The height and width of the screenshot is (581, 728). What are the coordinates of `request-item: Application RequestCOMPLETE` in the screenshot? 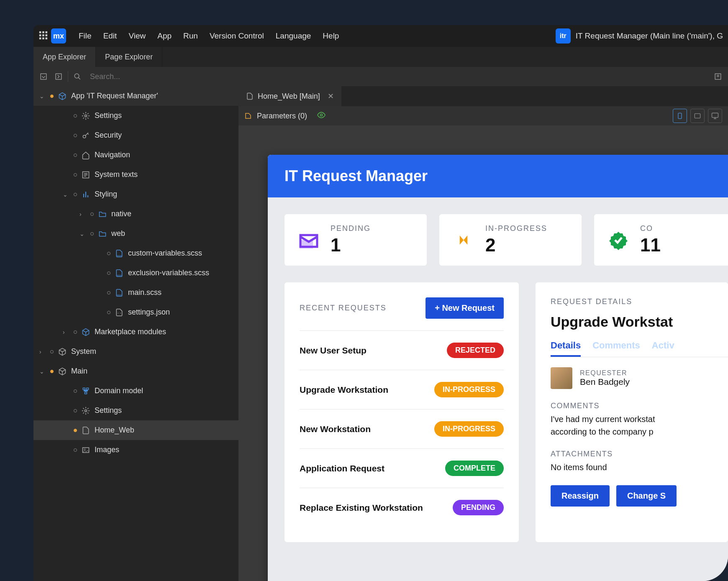 It's located at (402, 468).